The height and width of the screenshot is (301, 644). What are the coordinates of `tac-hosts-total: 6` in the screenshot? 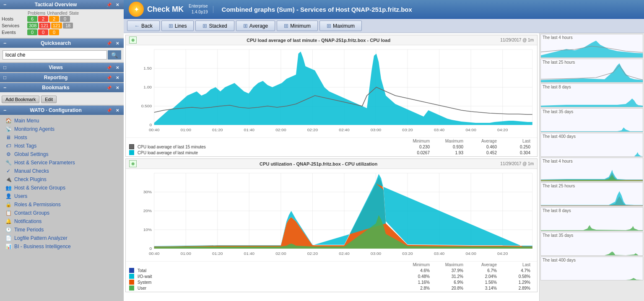 It's located at (32, 19).